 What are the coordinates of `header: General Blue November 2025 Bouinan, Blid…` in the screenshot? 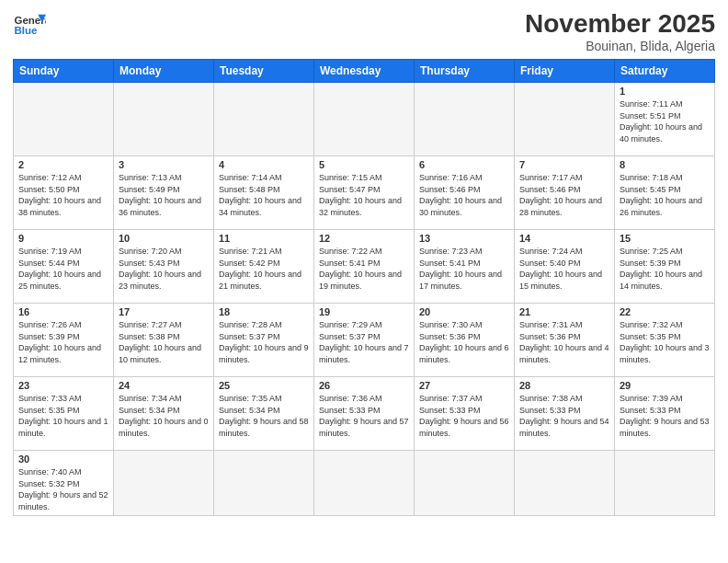 It's located at (364, 31).